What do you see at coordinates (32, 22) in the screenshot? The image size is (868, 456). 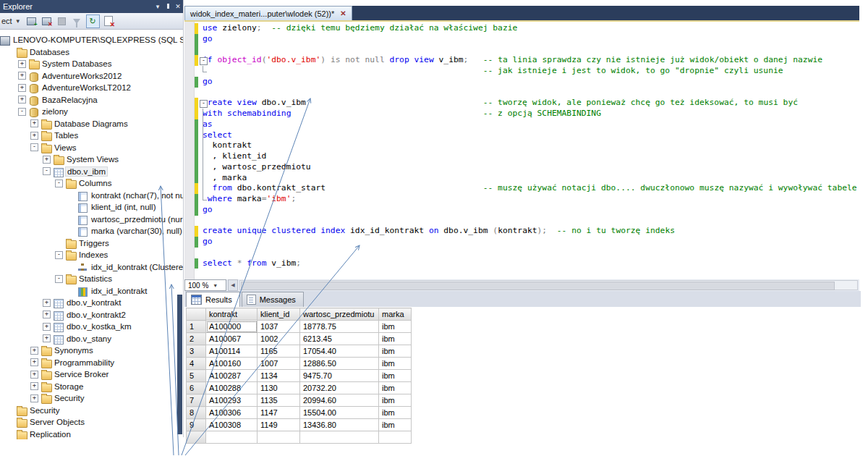 I see `connect-icon: +` at bounding box center [32, 22].